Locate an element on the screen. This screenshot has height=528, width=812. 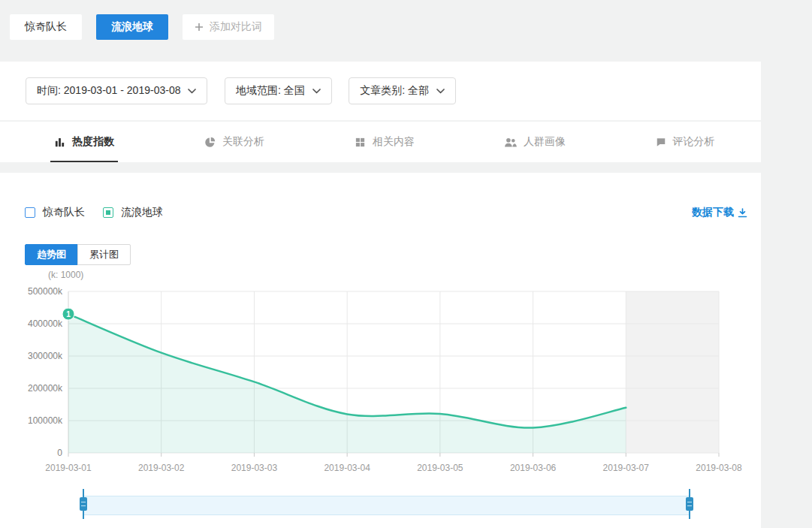
y-axis-tick: 0 is located at coordinates (60, 453).